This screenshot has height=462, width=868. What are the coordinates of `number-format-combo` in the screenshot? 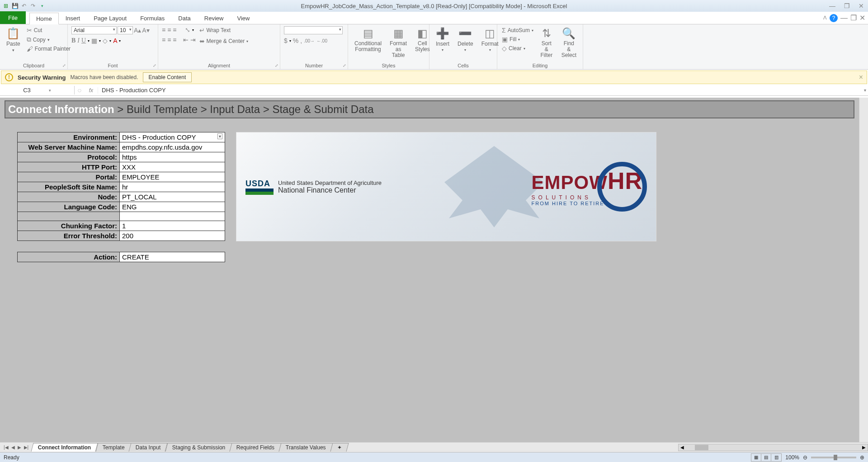 It's located at (313, 30).